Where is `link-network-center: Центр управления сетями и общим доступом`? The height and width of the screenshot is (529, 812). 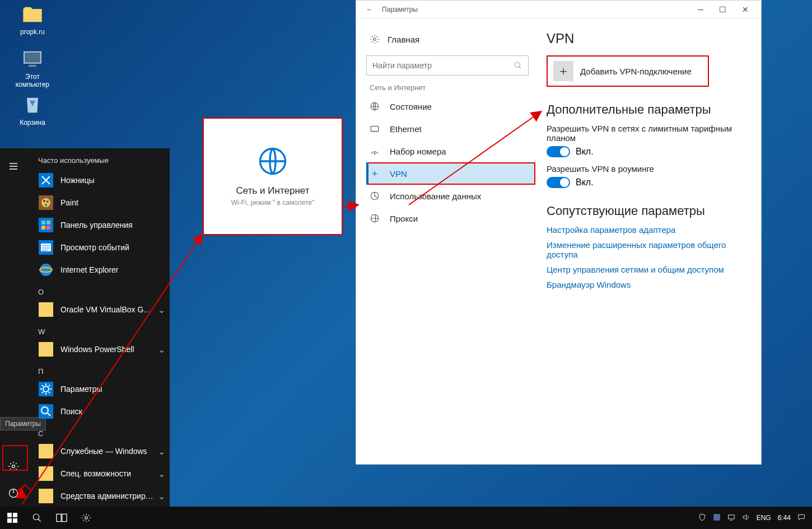 link-network-center: Центр управления сетями и общим доступом is located at coordinates (645, 270).